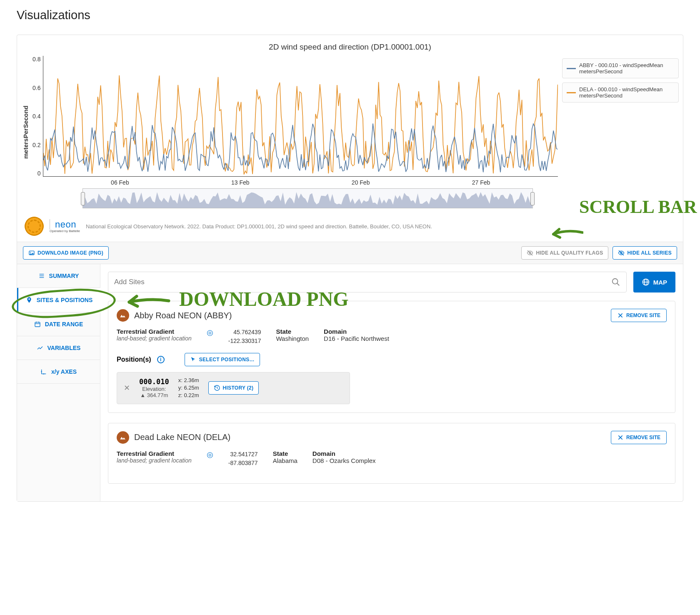 The width and height of the screenshot is (700, 615). Describe the element at coordinates (83, 199) in the screenshot. I see `navigator-handle-left` at that location.